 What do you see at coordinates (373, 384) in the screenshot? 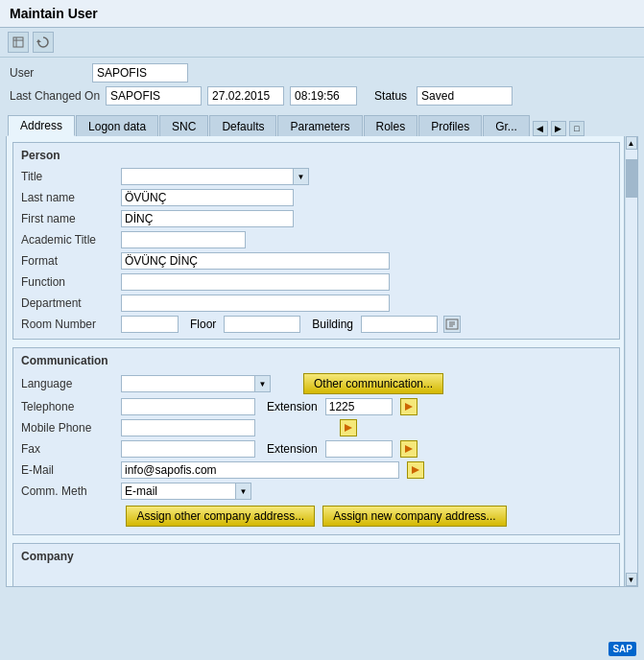
I see `other-communication-button: Other communication...` at bounding box center [373, 384].